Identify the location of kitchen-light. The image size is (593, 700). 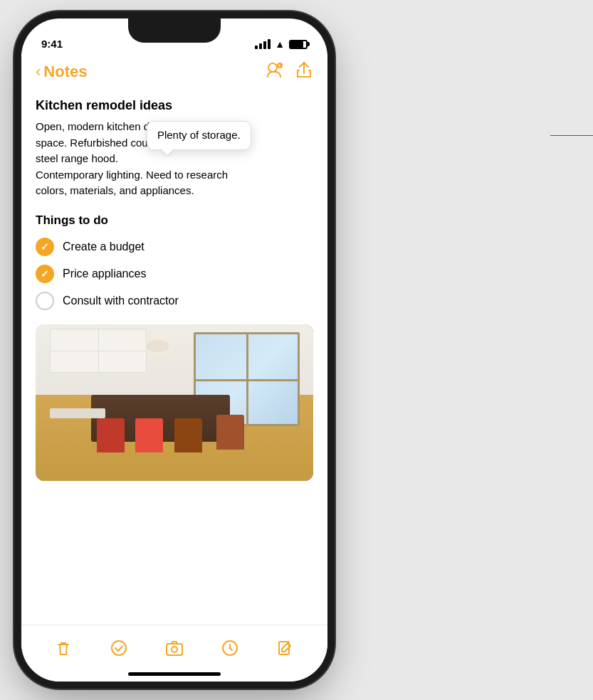
(158, 346).